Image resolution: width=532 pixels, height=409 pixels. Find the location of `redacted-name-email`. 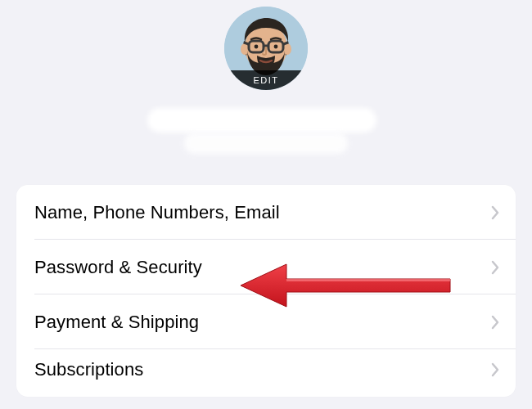

redacted-name-email is located at coordinates (266, 133).